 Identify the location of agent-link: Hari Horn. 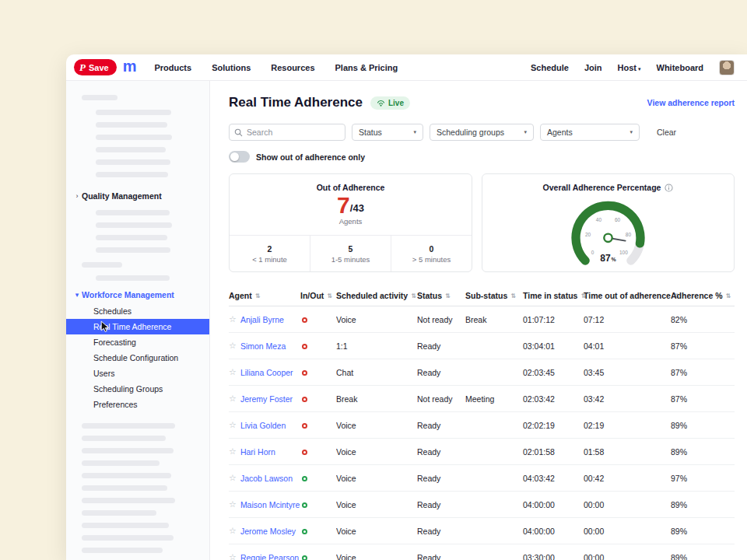
(258, 452).